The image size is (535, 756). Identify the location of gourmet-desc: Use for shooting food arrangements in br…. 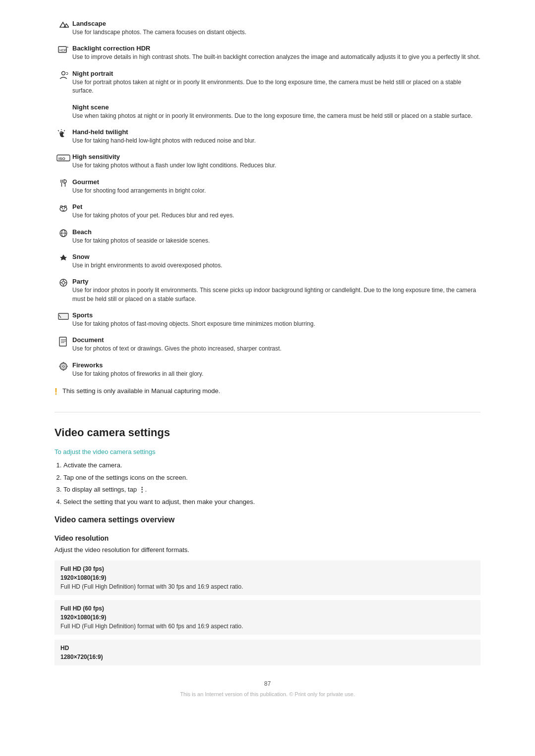
(276, 191).